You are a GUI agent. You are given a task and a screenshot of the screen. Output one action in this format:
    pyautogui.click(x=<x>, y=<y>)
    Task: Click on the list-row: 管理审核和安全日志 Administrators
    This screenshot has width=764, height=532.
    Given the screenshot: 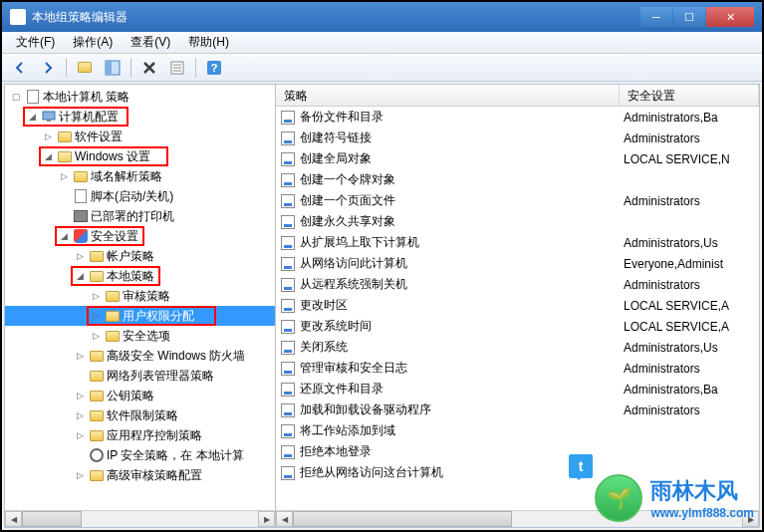 What is the action you would take?
    pyautogui.click(x=518, y=369)
    